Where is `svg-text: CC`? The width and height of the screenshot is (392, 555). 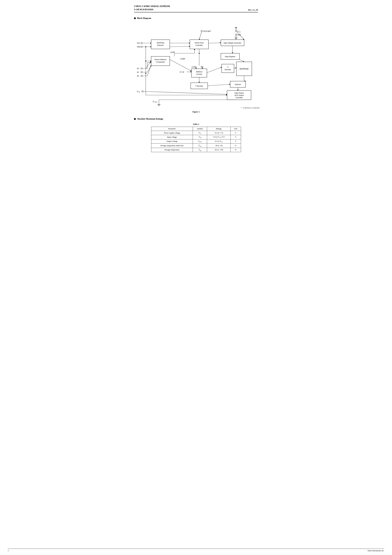
svg-text: CC is located at coordinates (240, 32).